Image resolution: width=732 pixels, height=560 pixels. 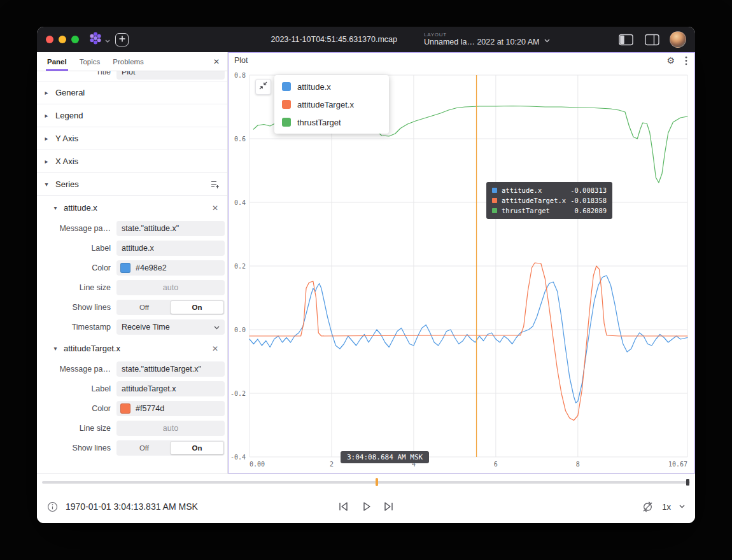 I want to click on series-label-input: attitudeTarget.x, so click(x=171, y=389).